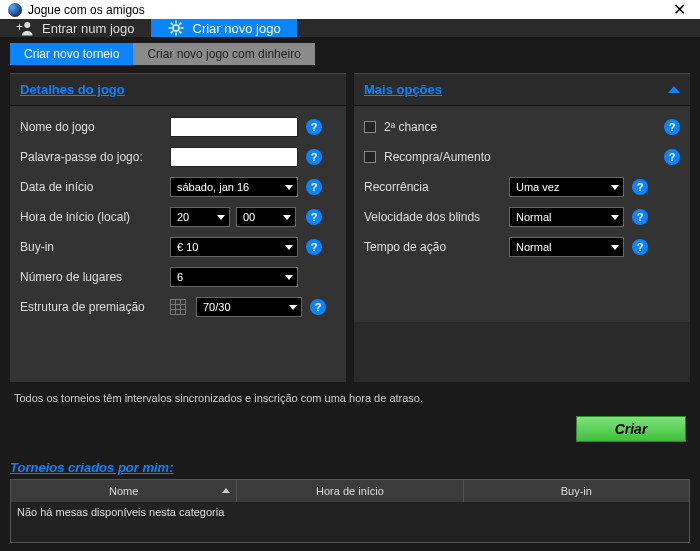 This screenshot has width=700, height=551. I want to click on start-hour-select: 20, so click(200, 217).